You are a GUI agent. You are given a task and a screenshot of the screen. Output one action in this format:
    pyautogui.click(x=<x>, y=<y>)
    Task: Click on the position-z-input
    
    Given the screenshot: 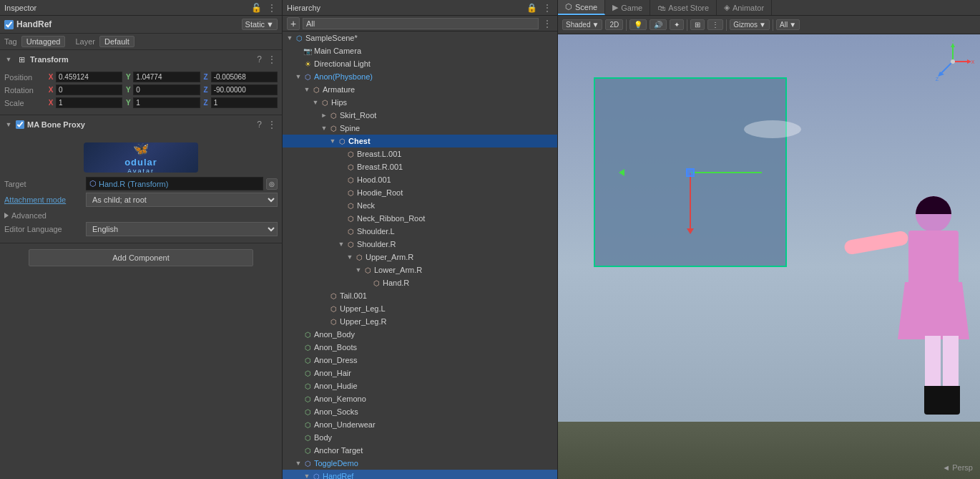 What is the action you would take?
    pyautogui.click(x=245, y=77)
    